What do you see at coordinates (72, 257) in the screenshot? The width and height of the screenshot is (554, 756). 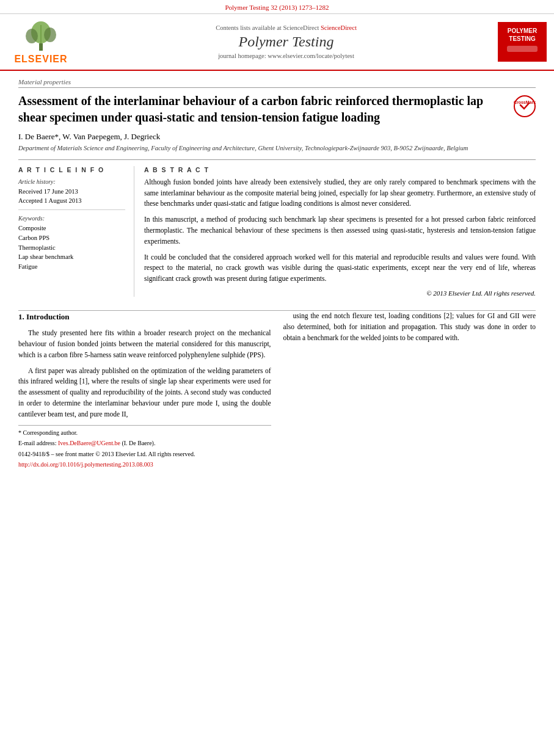 I see `keyword-lap-shear: Lap shear benchmark` at bounding box center [72, 257].